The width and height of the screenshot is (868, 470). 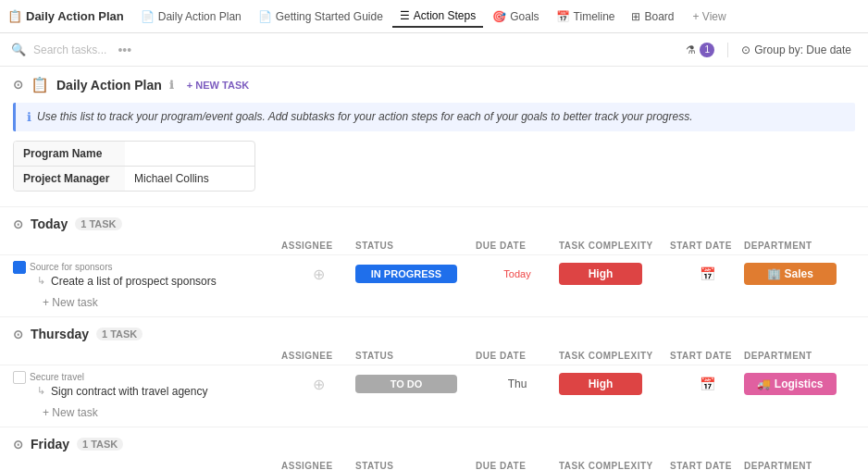 I want to click on filter-button: ⚗ 1, so click(x=700, y=50).